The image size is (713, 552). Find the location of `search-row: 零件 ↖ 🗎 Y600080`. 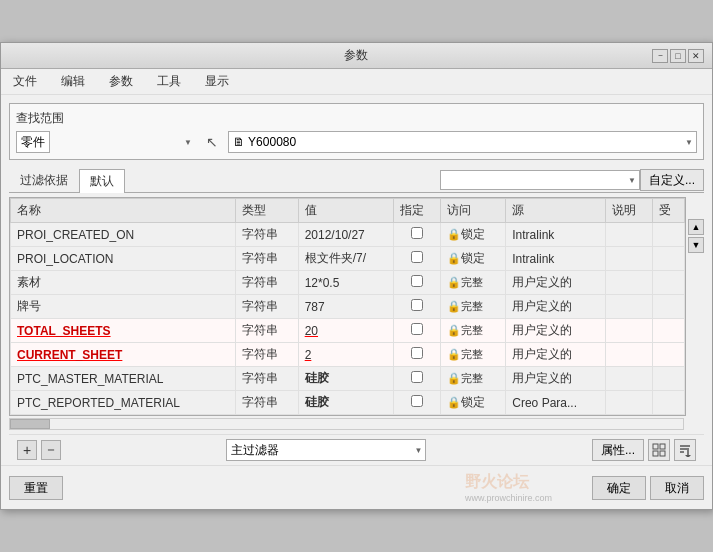

search-row: 零件 ↖ 🗎 Y600080 is located at coordinates (356, 142).